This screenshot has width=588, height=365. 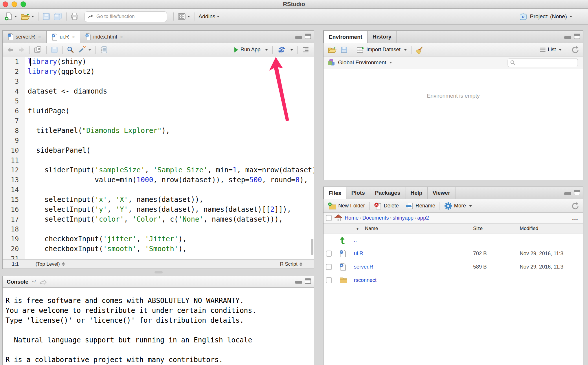 I want to click on back-button, so click(x=10, y=50).